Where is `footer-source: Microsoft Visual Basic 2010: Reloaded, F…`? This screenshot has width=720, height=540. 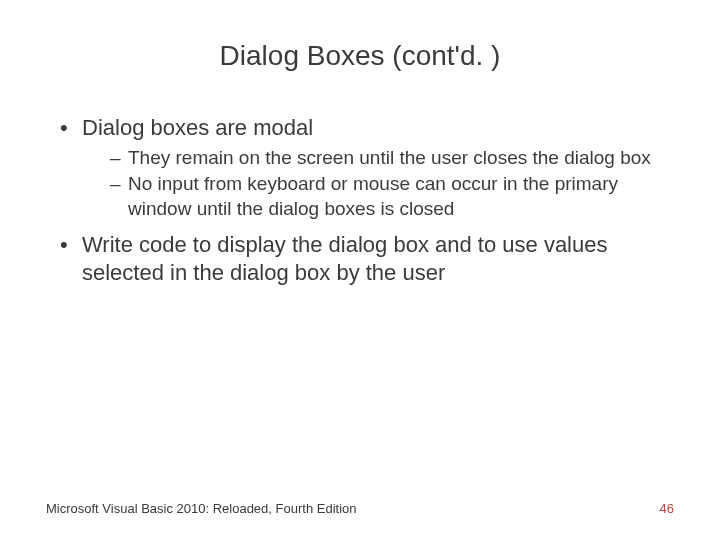
footer-source: Microsoft Visual Basic 2010: Reloaded, F… is located at coordinates (201, 508).